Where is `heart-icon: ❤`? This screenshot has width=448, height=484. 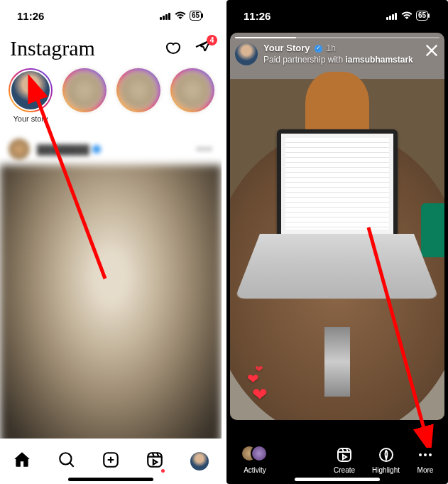 heart-icon: ❤ is located at coordinates (259, 369).